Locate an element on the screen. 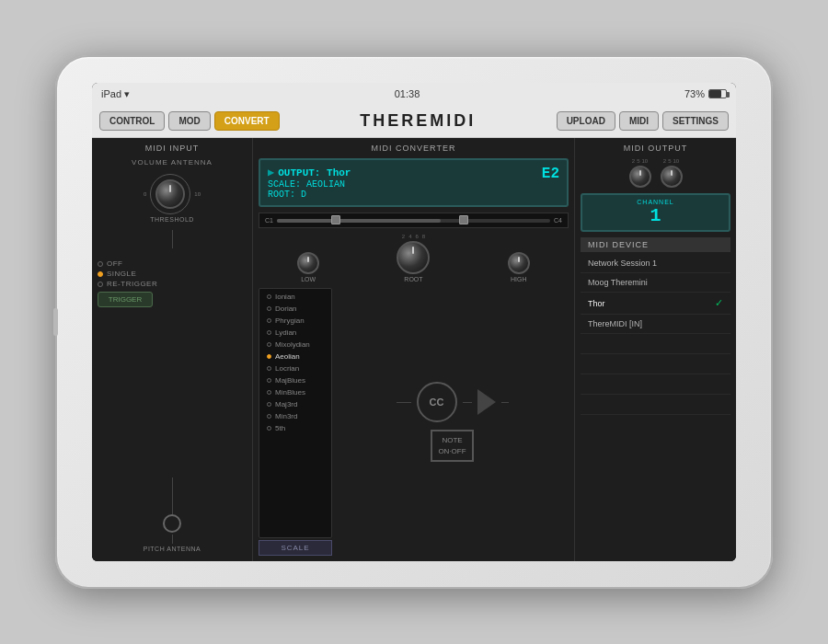 This screenshot has width=828, height=644. convert-button: CONVERT is located at coordinates (247, 121).